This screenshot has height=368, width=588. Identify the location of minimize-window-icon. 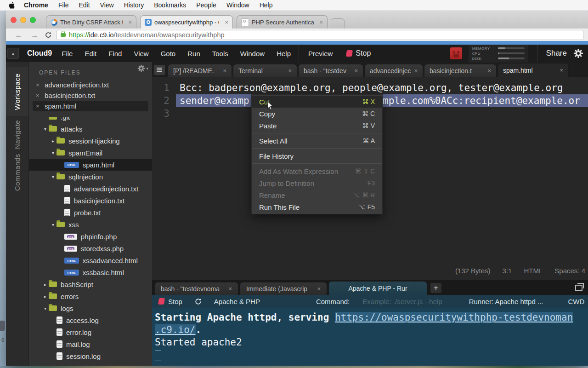
(23, 20).